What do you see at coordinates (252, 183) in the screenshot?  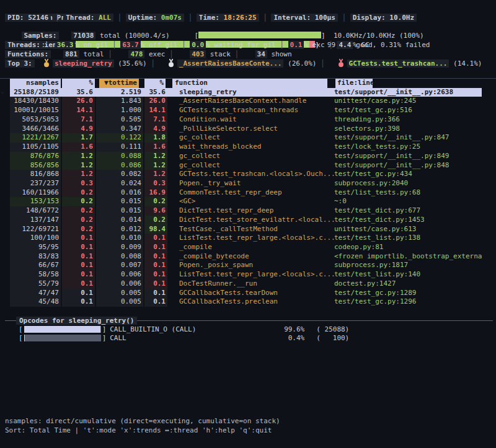 I see `function-cell: Popen._try_wait` at bounding box center [252, 183].